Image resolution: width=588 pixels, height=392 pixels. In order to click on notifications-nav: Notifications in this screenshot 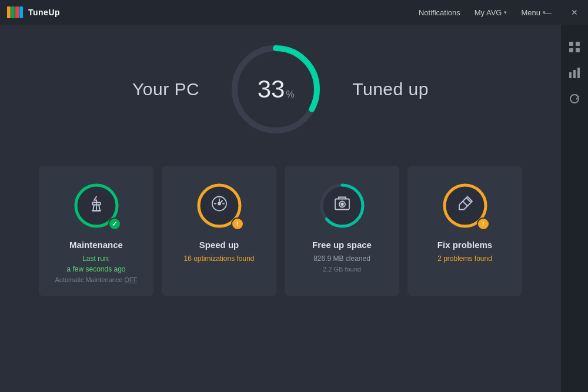, I will do `click(440, 13)`.